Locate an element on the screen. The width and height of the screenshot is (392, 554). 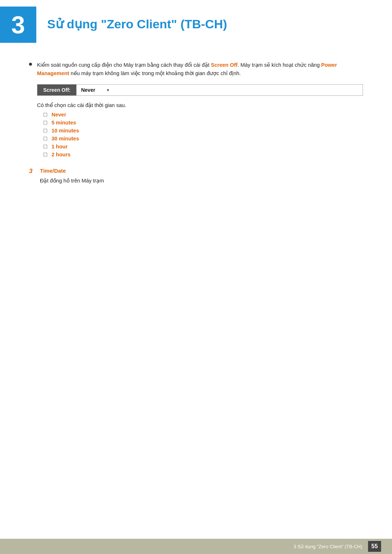
chapter-number-block: 3 is located at coordinates (18, 25).